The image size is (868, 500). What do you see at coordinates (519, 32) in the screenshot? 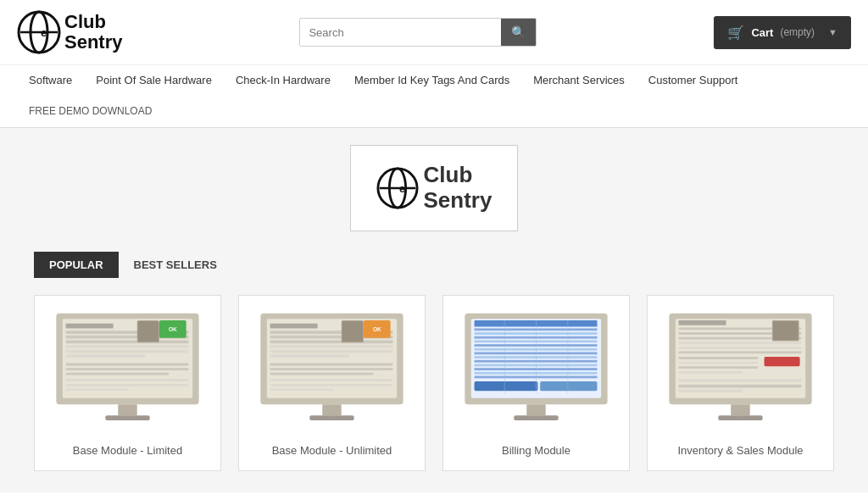
I see `search-button: 🔍` at bounding box center [519, 32].